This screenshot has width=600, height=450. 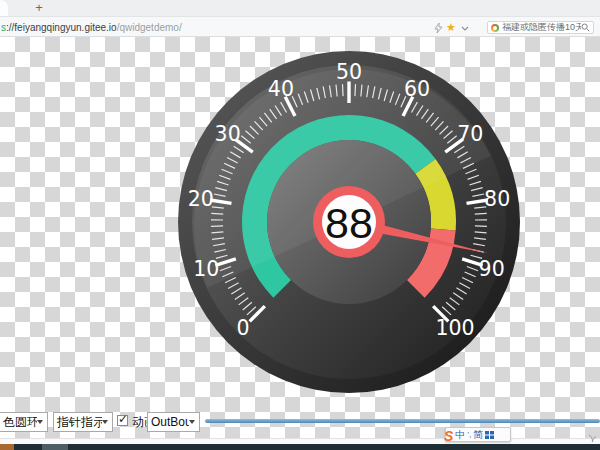 What do you see at coordinates (300, 27) in the screenshot?
I see `browser-toolbar: s://feiyangqingyun.gitee.io/qwidgetdemo/…` at bounding box center [300, 27].